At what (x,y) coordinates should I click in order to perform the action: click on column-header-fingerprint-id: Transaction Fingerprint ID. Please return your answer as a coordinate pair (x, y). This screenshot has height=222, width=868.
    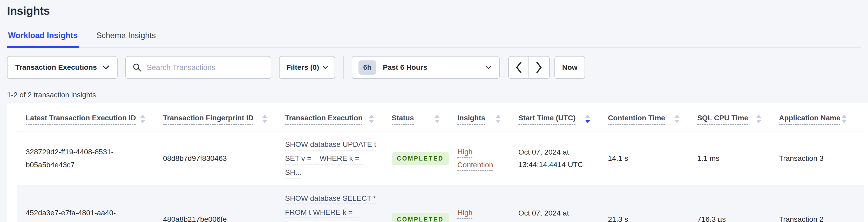
    Looking at the image, I should click on (224, 117).